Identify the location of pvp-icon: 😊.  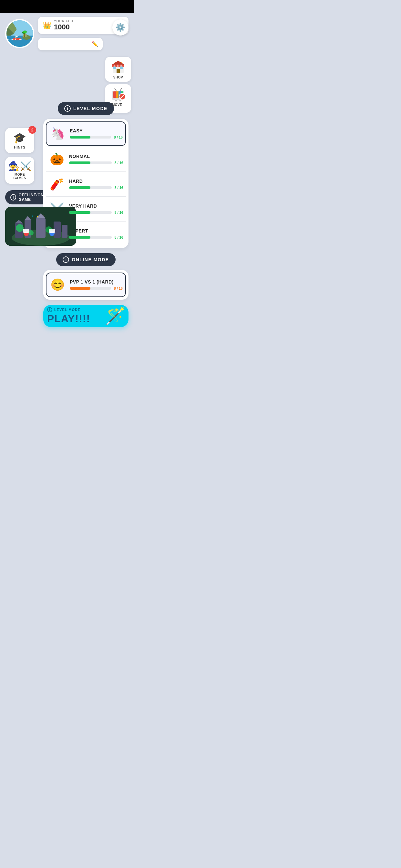
(57, 285).